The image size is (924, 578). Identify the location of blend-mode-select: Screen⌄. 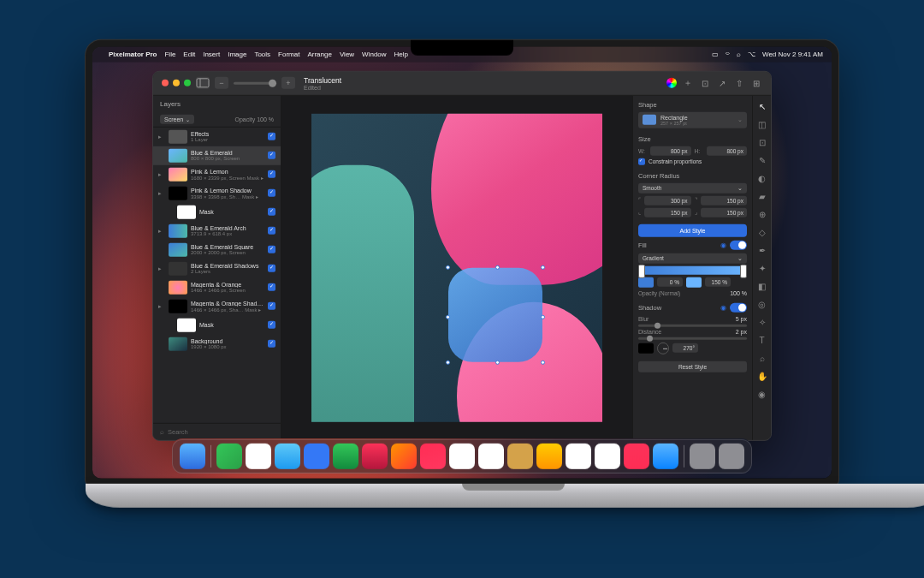
(177, 118).